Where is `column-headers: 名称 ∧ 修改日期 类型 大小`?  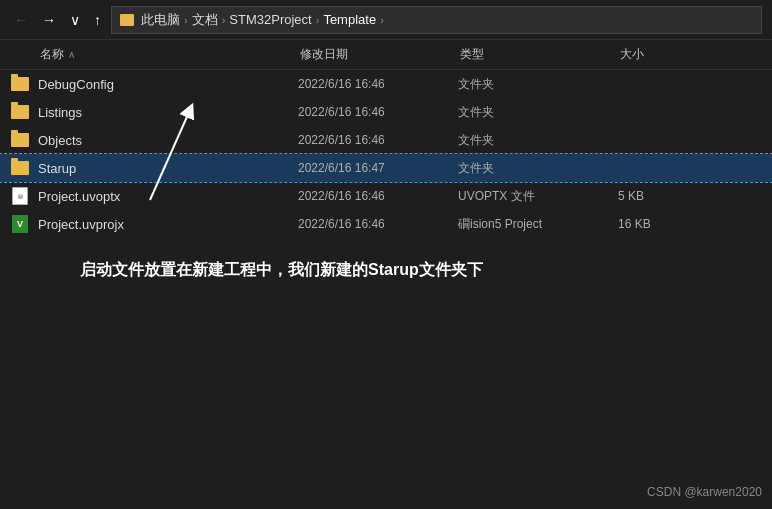
column-headers: 名称 ∧ 修改日期 类型 大小 is located at coordinates (386, 55).